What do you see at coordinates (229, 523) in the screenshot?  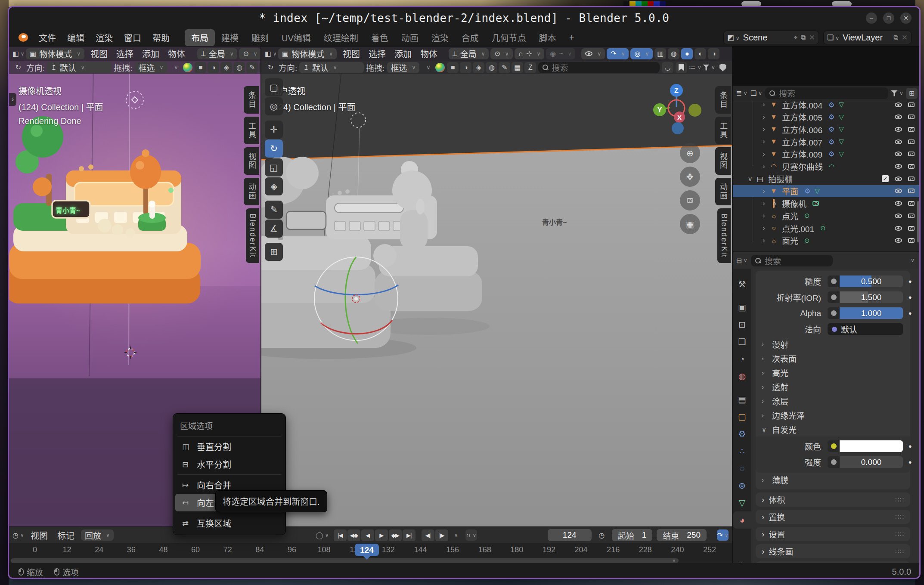 I see `menu-item-swap-areas: ⇄互换区域` at bounding box center [229, 523].